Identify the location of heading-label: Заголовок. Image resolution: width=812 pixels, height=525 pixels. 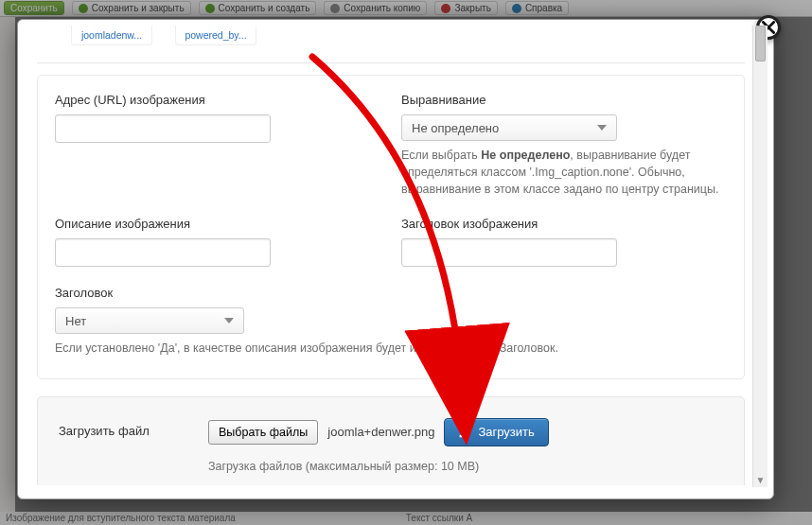
(391, 293).